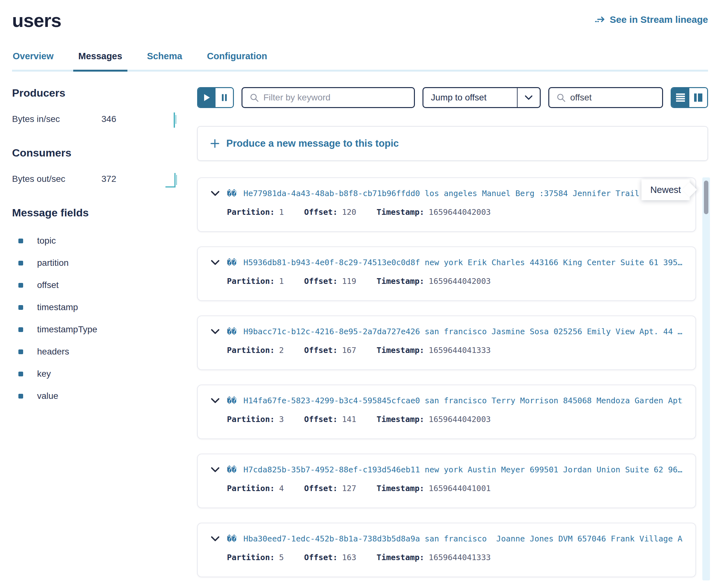 The image size is (722, 588). Describe the element at coordinates (172, 119) in the screenshot. I see `bytes-in-sparkline` at that location.